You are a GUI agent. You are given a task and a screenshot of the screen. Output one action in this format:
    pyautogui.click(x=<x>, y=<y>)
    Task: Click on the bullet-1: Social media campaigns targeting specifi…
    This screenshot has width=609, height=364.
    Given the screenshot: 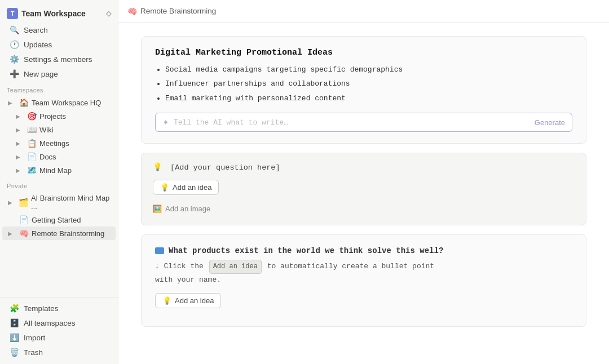 What is the action you would take?
    pyautogui.click(x=369, y=70)
    